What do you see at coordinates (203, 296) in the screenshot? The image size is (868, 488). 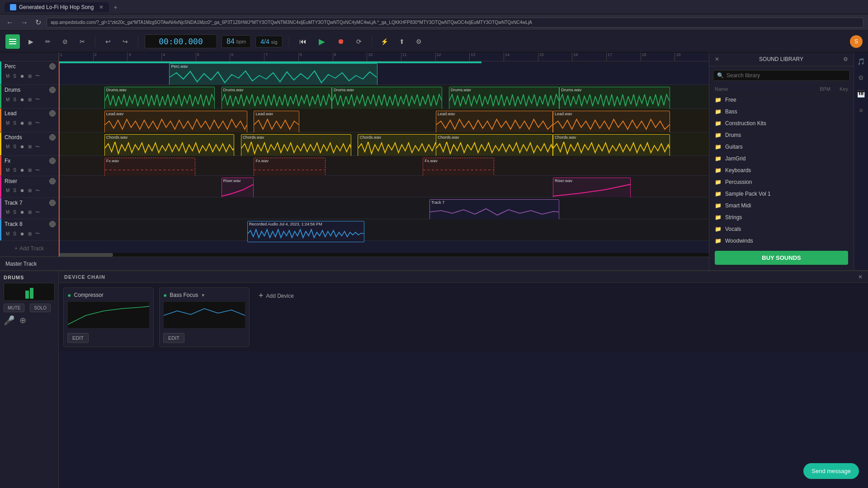 I see `dropdown-arrow-bass-focus: ▼` at bounding box center [203, 296].